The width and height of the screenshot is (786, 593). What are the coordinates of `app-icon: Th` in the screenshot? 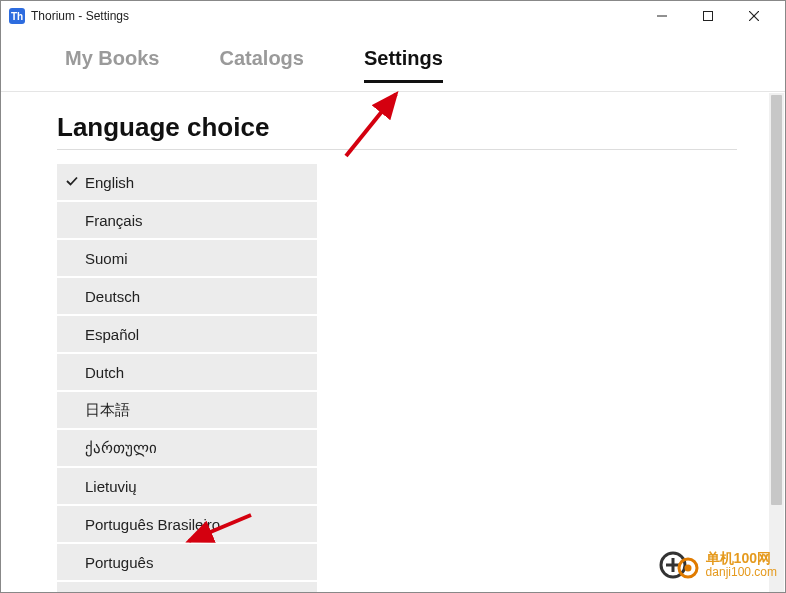 It's located at (17, 16).